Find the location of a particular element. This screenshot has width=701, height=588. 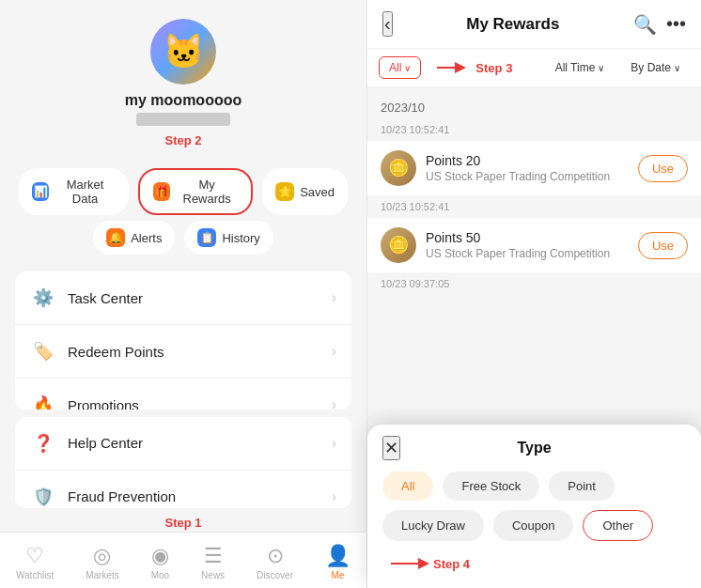

reward-time-1: 10/23 10:52:41 is located at coordinates (534, 130).